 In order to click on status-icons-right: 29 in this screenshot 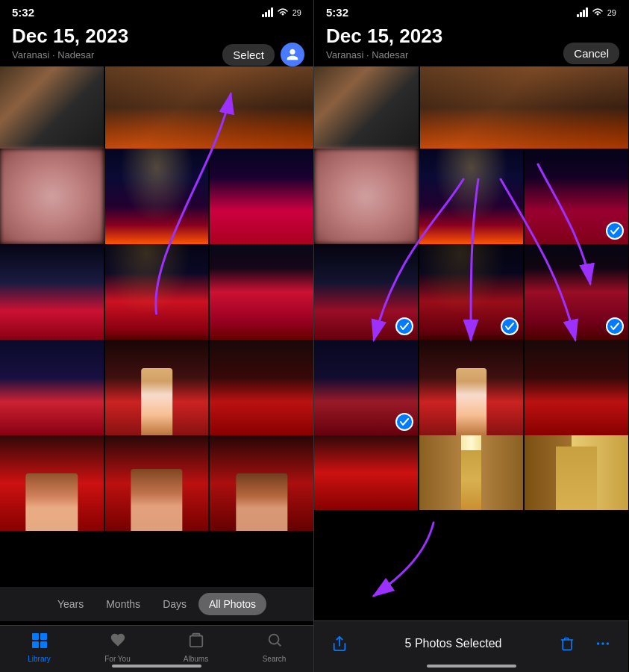, I will do `click(597, 13)`.